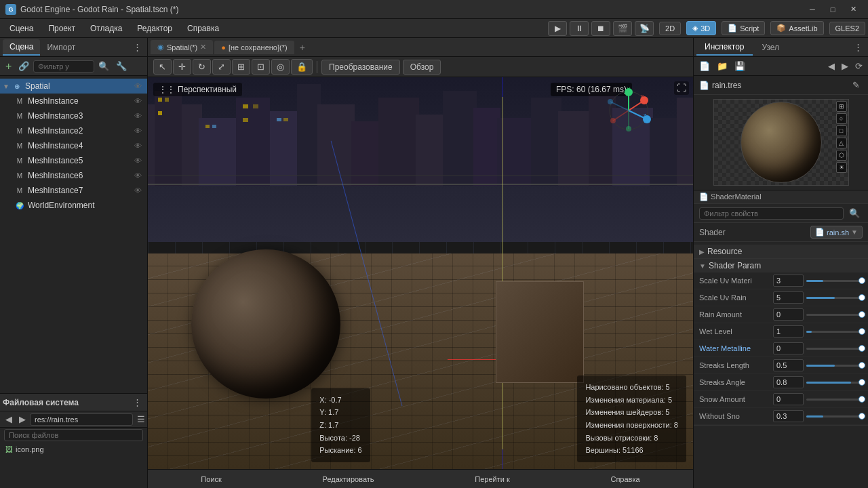 The image size is (868, 488). I want to click on tree-item-worldenv: 🌍 WorldEnvironment, so click(73, 205).